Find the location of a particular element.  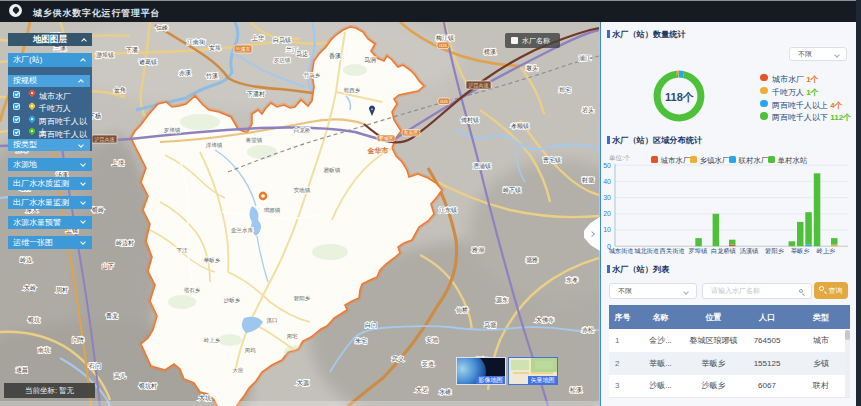

svg-text: 雅湖 is located at coordinates (478, 250).